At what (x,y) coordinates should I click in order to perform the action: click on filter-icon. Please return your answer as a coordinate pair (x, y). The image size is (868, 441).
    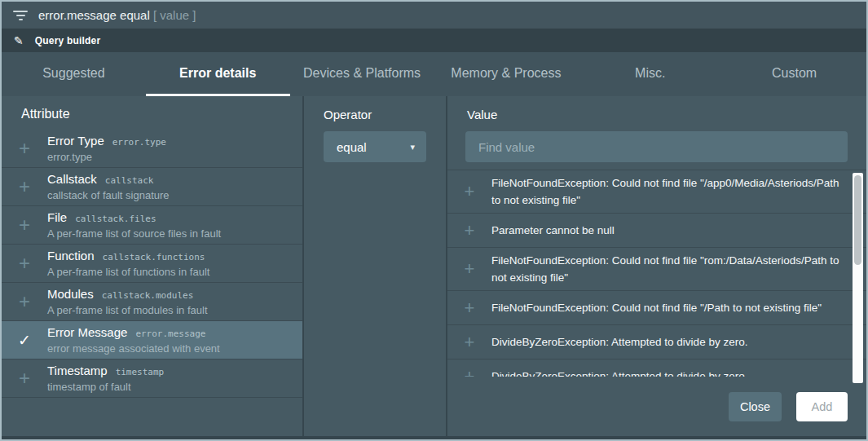
    Looking at the image, I should click on (20, 15).